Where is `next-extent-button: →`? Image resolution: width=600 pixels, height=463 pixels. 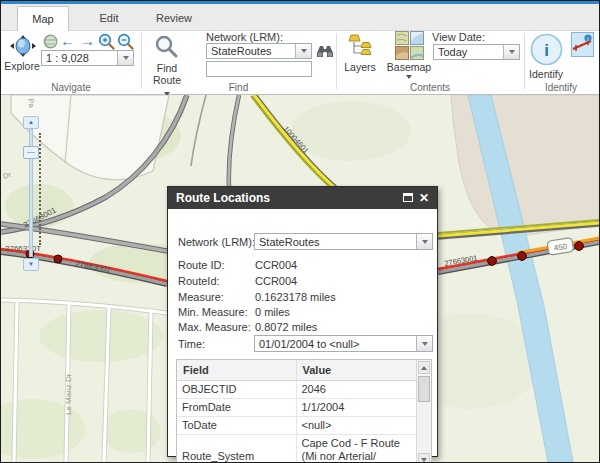
next-extent-button: → is located at coordinates (88, 40).